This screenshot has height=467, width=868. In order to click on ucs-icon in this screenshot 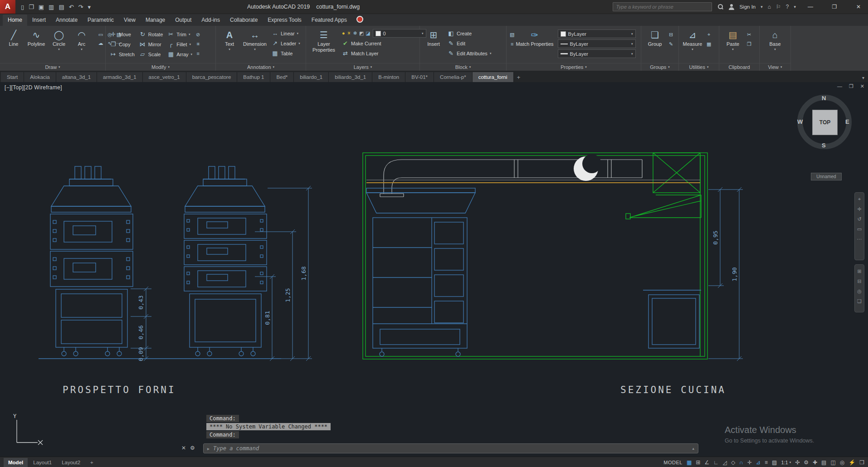, I will do `click(30, 433)`.